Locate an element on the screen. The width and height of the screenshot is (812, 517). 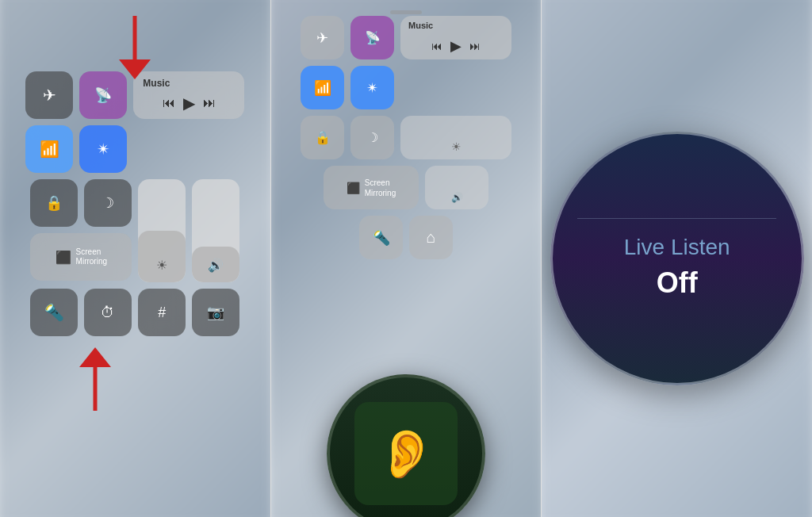
p2-volume-icon: 🔊 is located at coordinates (457, 197).